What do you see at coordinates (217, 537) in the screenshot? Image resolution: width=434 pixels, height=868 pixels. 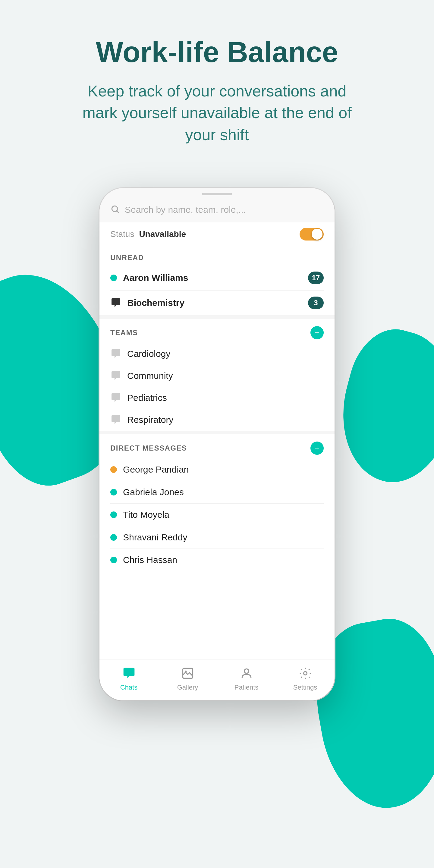 I see `dm-item-shravani: Shravani Reddy` at bounding box center [217, 537].